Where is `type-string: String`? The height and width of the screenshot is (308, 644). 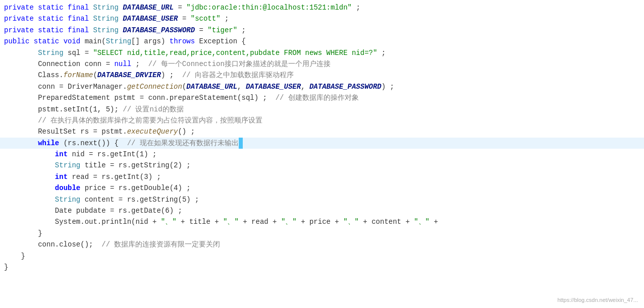
type-string: String is located at coordinates (105, 8).